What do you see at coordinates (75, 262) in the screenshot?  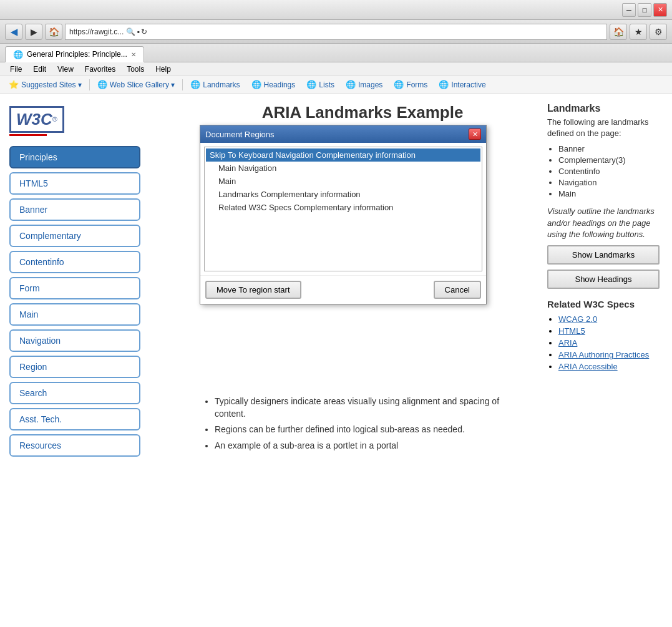 I see `sidebar-item-contentinfo: Contentinfo` at bounding box center [75, 262].